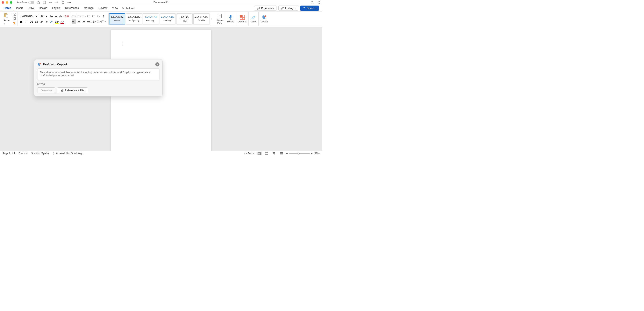  I want to click on close-window, so click(3, 2).